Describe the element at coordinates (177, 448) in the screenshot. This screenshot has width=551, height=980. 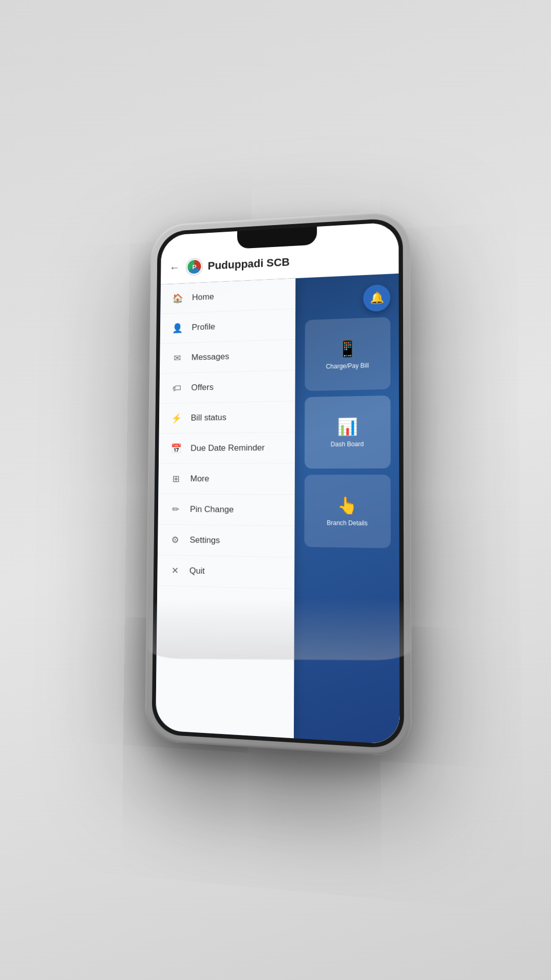
I see `due-date-reminder-icon: 📅` at that location.